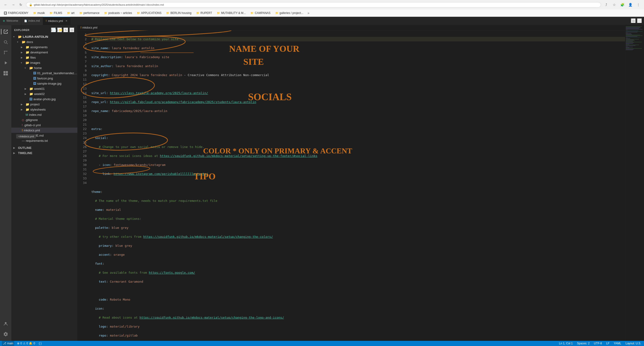  What do you see at coordinates (44, 130) in the screenshot?
I see `tree-mkdocs-yml: ▶ ! mkdocs.yml ~/mkdocs.yml` at bounding box center [44, 130].